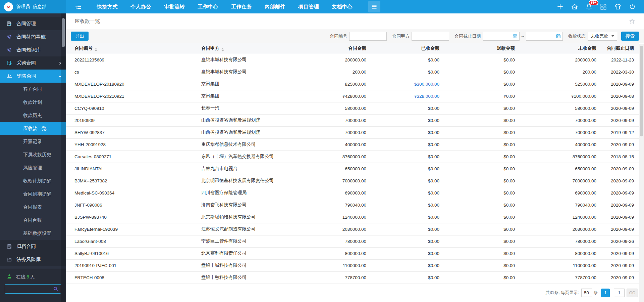  I want to click on table-row: JILINDIANTAI吉林九台市电视台650000.00$0.00$0.006…, so click(353, 169).